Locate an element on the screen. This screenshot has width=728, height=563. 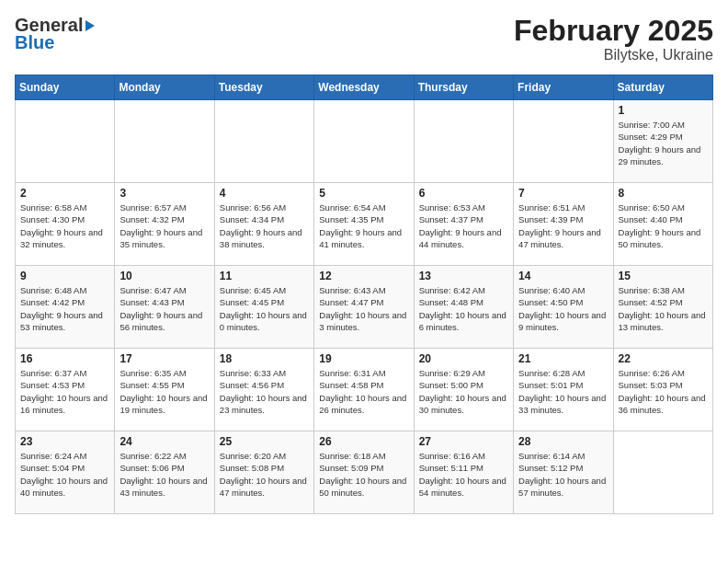
day-info: Sunrise: 6:24 AM Sunset: 5:04 PM Dayligh… is located at coordinates (64, 475).